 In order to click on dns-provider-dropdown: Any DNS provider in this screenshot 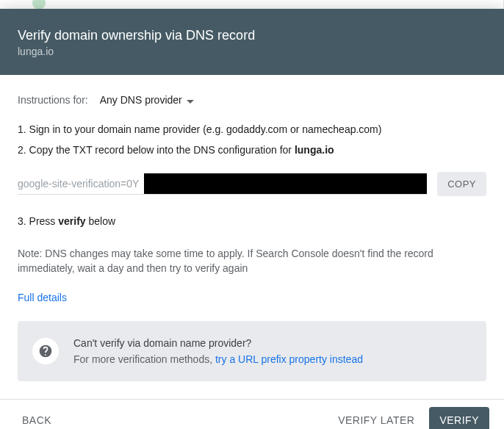, I will do `click(147, 100)`.